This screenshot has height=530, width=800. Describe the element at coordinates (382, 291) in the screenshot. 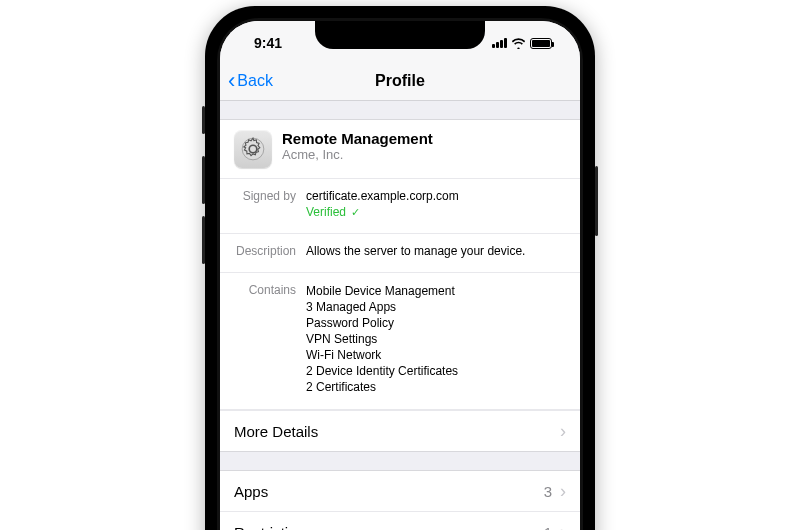

I see `contains-item: Mobile Device Management` at that location.